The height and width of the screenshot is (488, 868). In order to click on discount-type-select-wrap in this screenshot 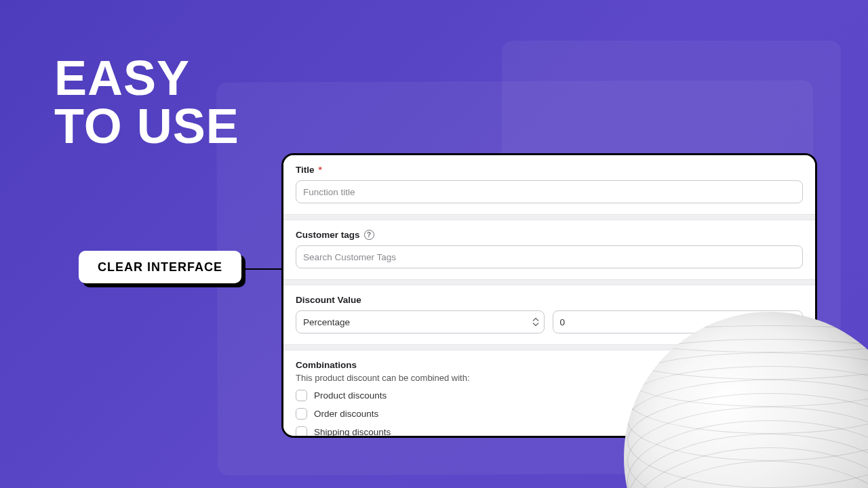, I will do `click(420, 322)`.